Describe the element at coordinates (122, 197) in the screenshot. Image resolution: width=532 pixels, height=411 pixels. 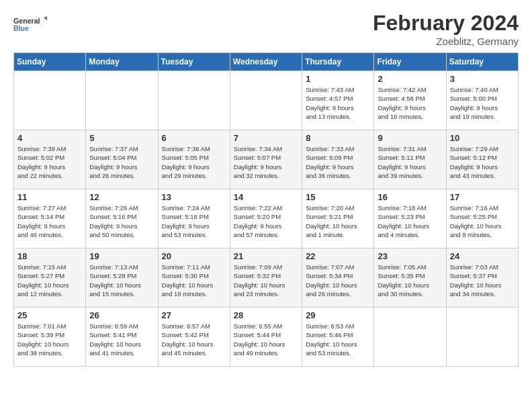
I see `day-number: 12` at that location.